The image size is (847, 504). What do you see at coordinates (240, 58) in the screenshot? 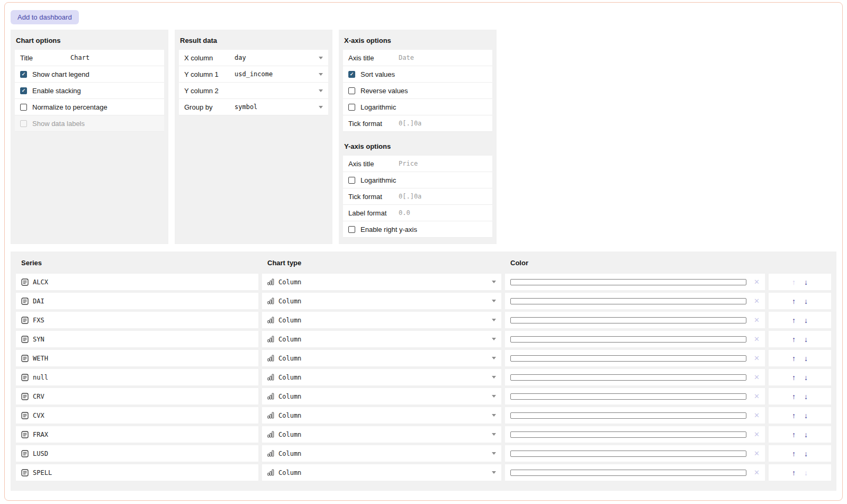
I see `x-column-value: day` at bounding box center [240, 58].